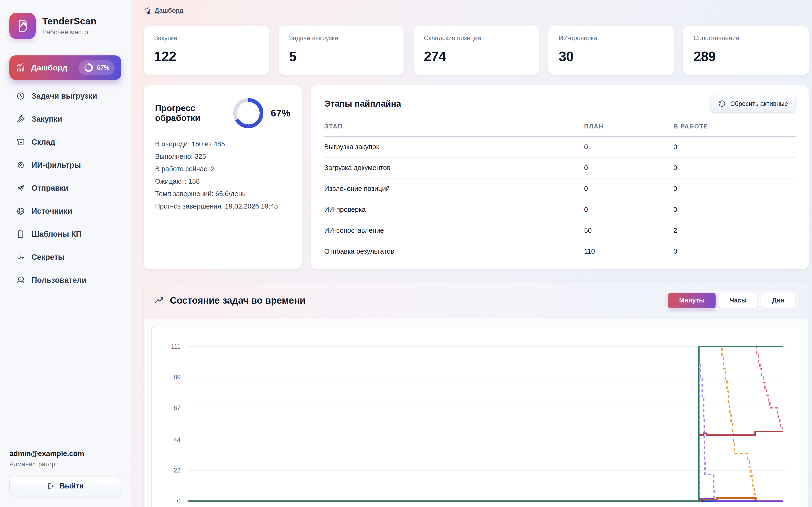  What do you see at coordinates (476, 38) in the screenshot?
I see `stat-label: Складские позиции` at bounding box center [476, 38].